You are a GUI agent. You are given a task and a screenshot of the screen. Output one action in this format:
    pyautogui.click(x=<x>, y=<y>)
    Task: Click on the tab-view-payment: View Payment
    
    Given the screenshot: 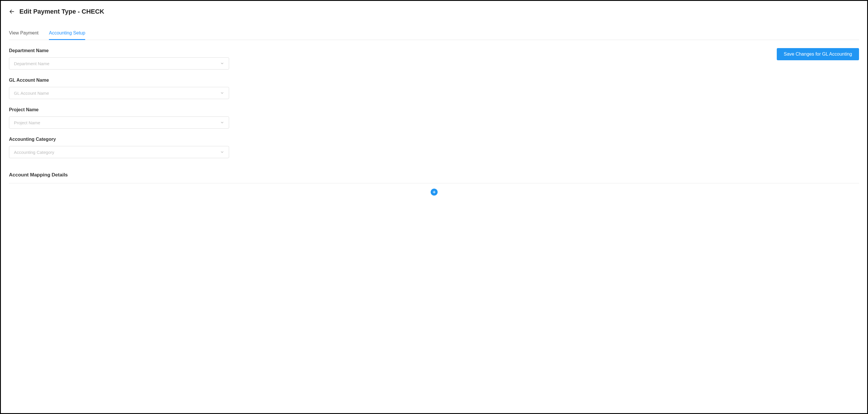 What is the action you would take?
    pyautogui.click(x=24, y=34)
    